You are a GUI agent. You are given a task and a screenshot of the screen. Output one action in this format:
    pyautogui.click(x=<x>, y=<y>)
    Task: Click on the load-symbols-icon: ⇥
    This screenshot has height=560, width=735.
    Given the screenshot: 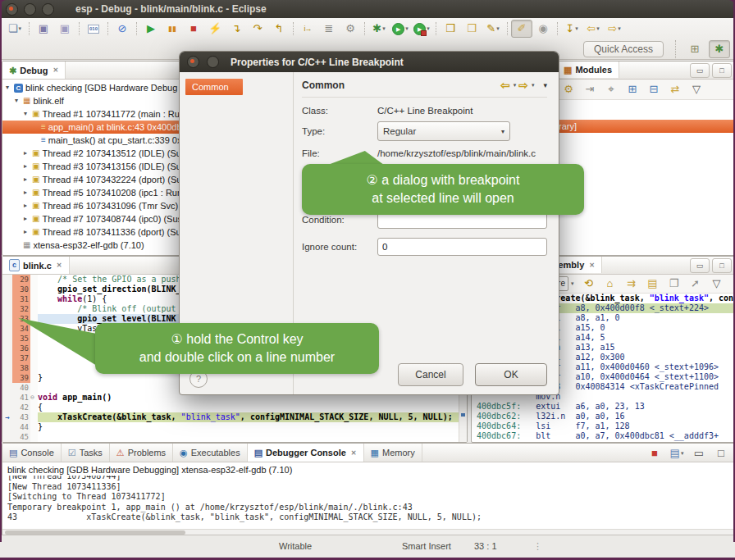 What is the action you would take?
    pyautogui.click(x=590, y=89)
    